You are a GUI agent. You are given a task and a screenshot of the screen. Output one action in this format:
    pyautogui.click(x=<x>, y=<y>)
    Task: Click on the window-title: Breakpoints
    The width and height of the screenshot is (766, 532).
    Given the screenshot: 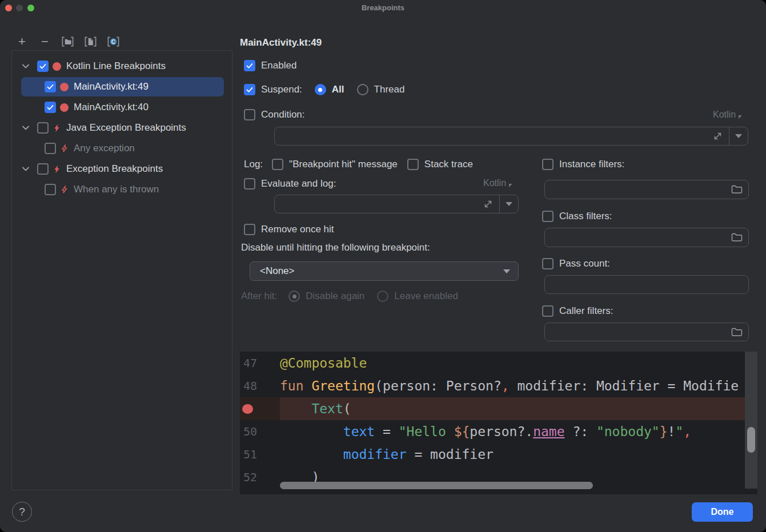 What is the action you would take?
    pyautogui.click(x=383, y=8)
    